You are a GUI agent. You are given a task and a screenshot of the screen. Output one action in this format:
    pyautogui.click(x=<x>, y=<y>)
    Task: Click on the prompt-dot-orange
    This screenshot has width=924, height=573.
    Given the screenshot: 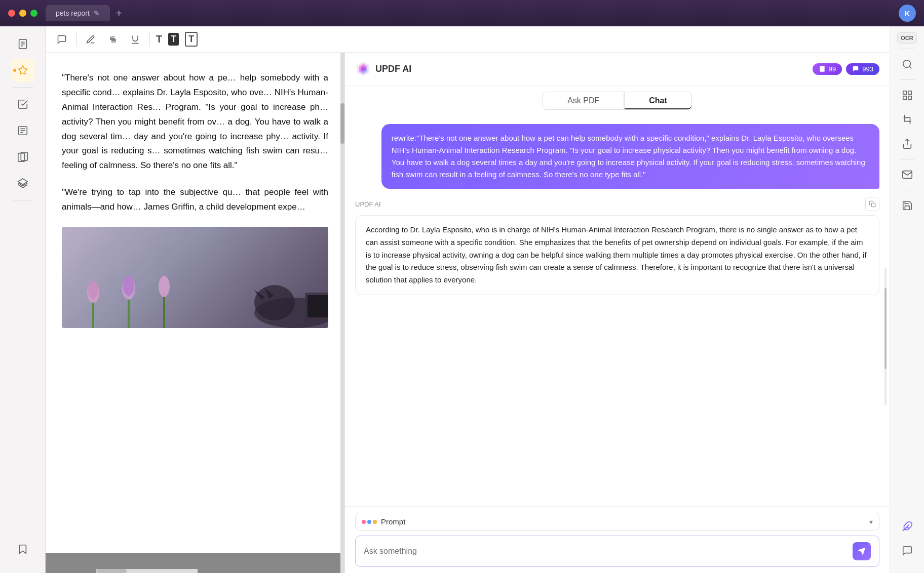 What is the action you would take?
    pyautogui.click(x=375, y=522)
    